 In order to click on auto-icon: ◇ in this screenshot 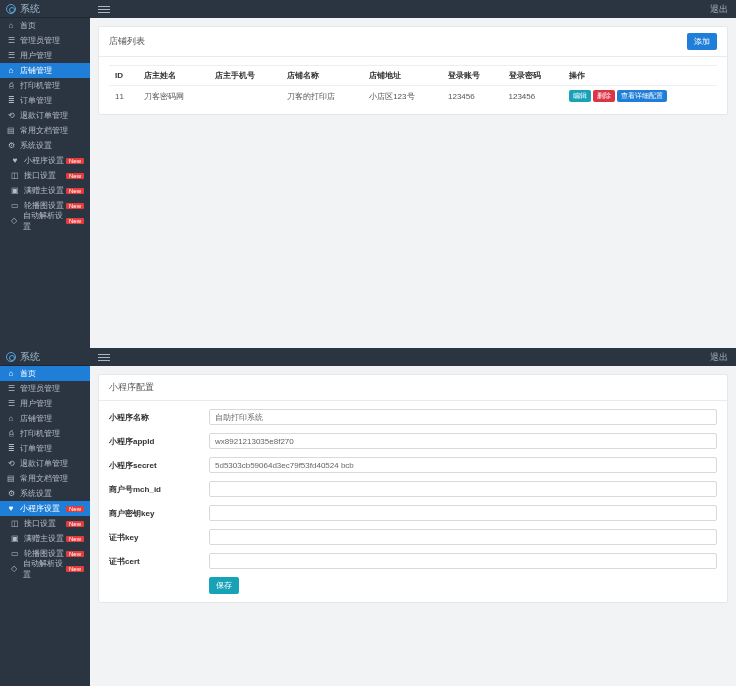, I will do `click(14, 569)`.